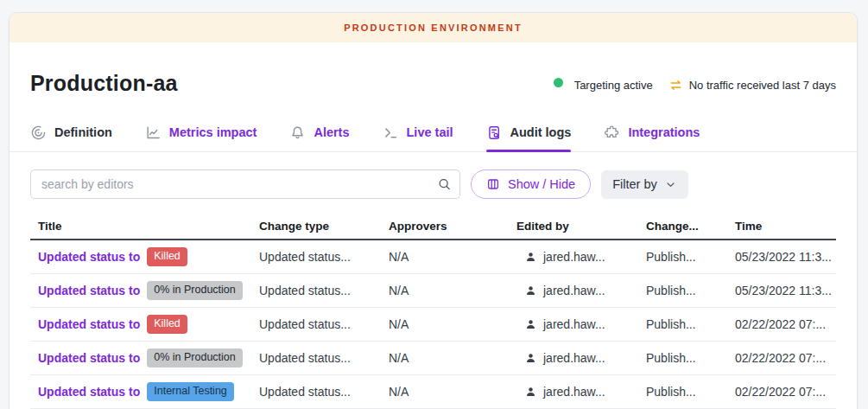 This screenshot has width=868, height=409. What do you see at coordinates (752, 85) in the screenshot?
I see `status-no-traffic: No traffic received last 7 days` at bounding box center [752, 85].